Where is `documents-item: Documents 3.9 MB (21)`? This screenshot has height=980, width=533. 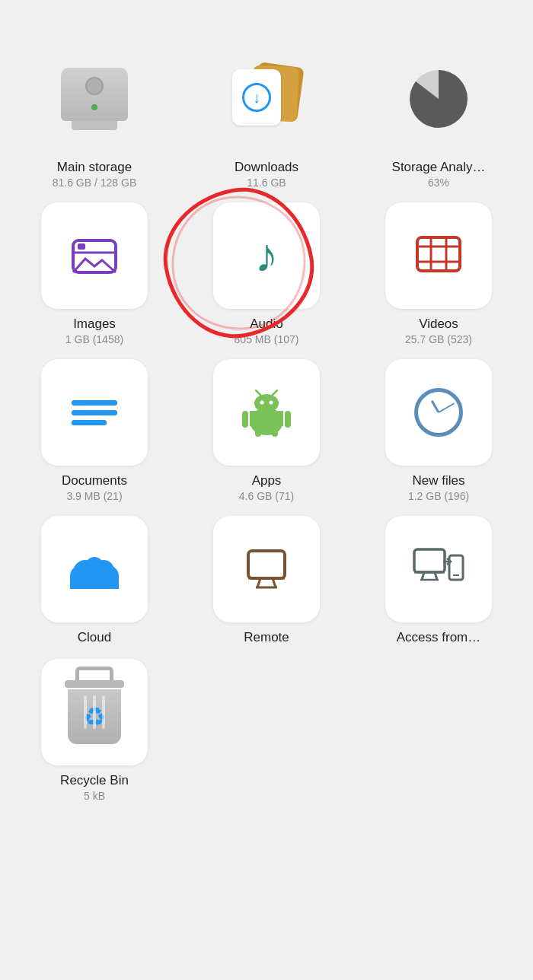
documents-item: Documents 3.9 MB (21) is located at coordinates (94, 431).